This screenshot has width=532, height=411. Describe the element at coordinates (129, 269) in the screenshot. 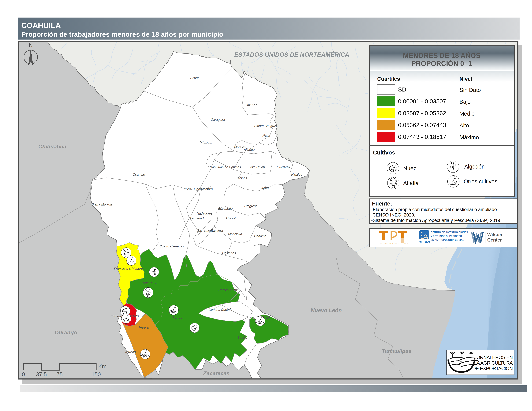

I see `svg-text: Francisco I. Madero` at that location.